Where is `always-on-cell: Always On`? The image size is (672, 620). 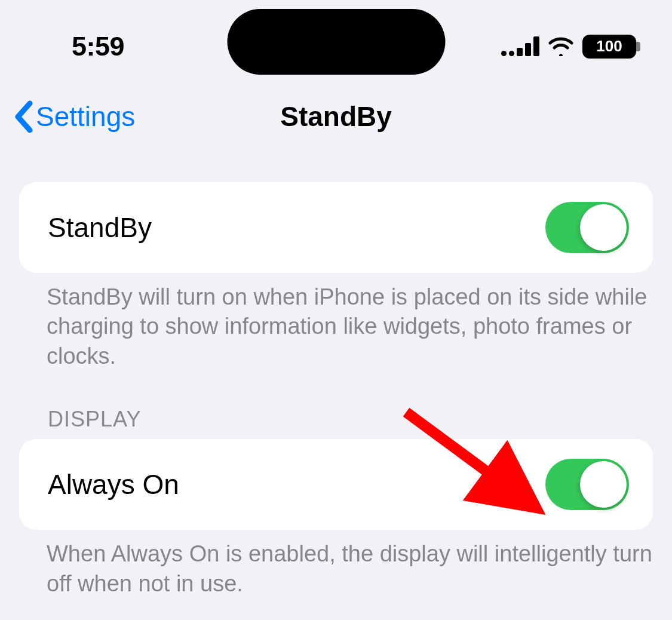 always-on-cell: Always On is located at coordinates (336, 484).